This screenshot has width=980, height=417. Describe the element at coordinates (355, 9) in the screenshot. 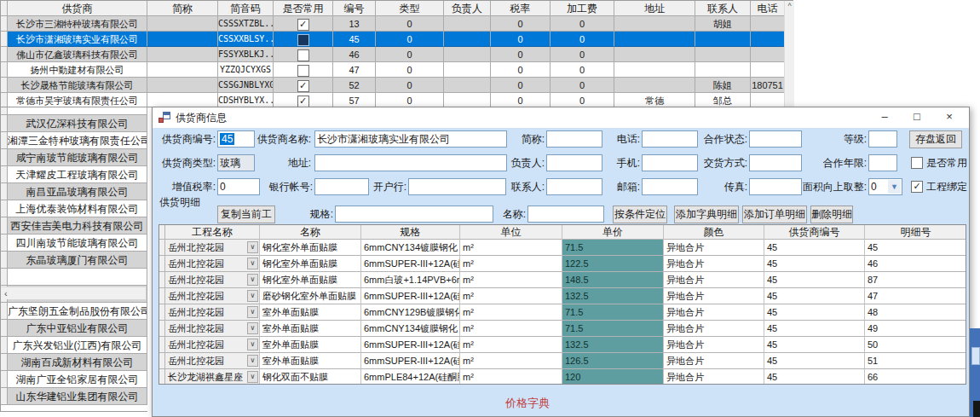

I see `column-header: 编号` at that location.